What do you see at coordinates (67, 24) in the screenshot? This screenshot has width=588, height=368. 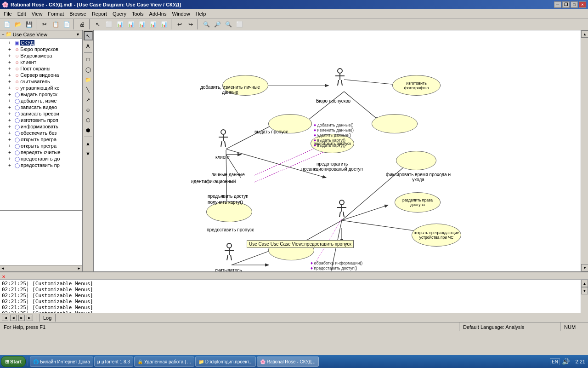 I see `tb-paste: 📄` at bounding box center [67, 24].